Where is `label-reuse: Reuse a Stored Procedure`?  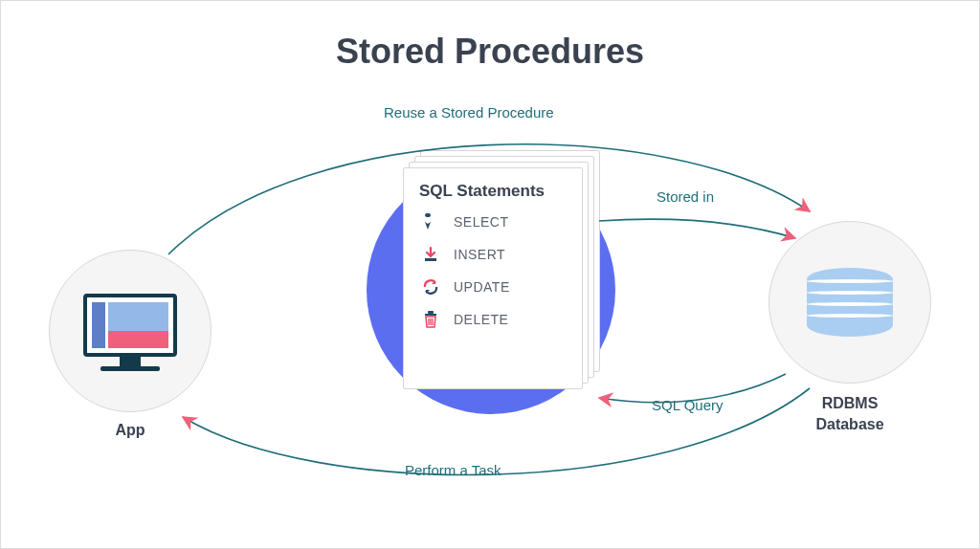 label-reuse: Reuse a Stored Procedure is located at coordinates (469, 113).